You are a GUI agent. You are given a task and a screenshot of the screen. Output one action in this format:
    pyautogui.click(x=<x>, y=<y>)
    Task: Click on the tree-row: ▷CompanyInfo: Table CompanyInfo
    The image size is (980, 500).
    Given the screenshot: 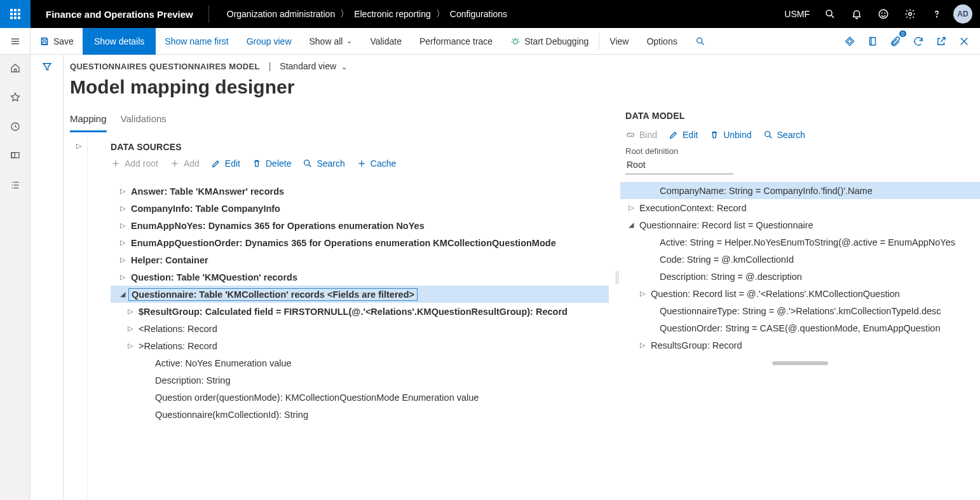 What is the action you would take?
    pyautogui.click(x=360, y=209)
    